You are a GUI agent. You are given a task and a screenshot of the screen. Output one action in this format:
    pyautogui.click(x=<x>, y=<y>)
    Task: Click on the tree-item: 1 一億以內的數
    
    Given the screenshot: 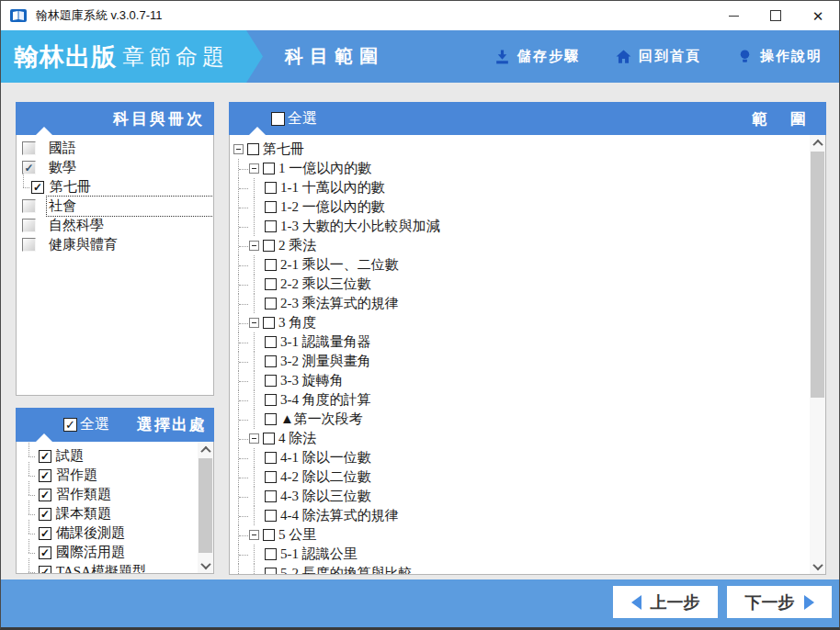 What is the action you would take?
    pyautogui.click(x=528, y=169)
    